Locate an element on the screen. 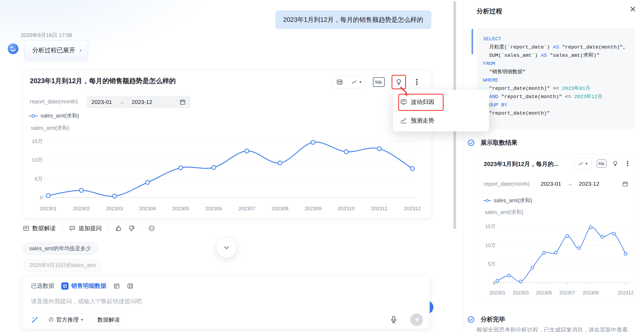  svg-text: 202306 is located at coordinates (214, 208).